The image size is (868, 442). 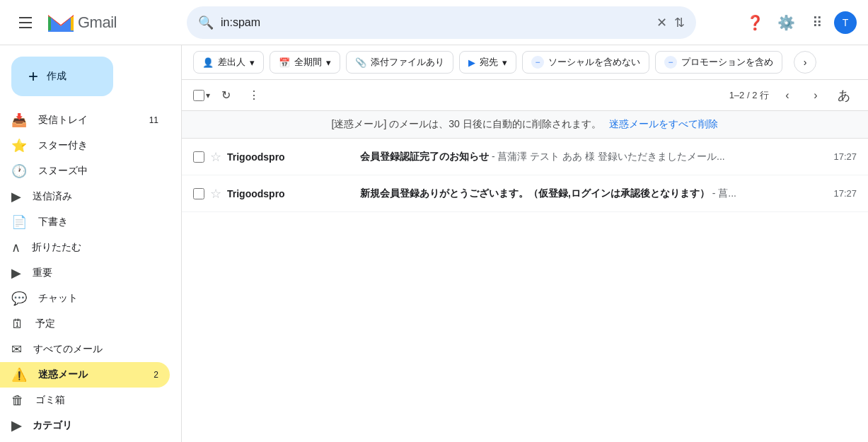 What do you see at coordinates (817, 23) in the screenshot?
I see `apps-button: ⠿` at bounding box center [817, 23].